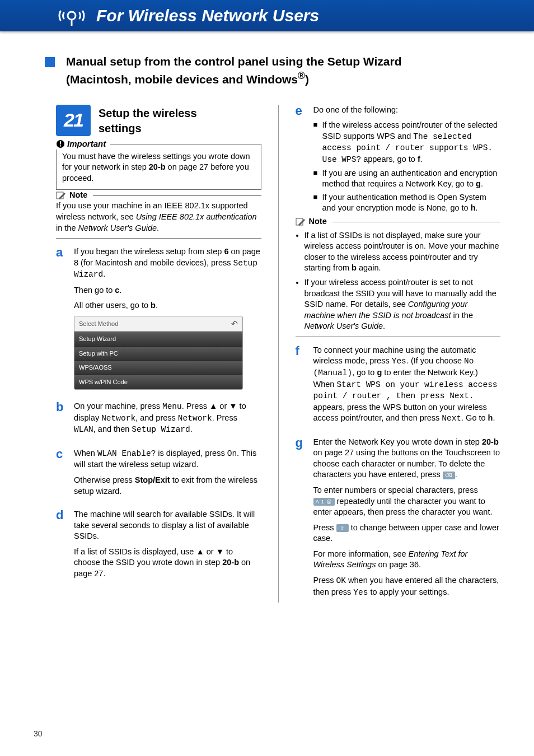 The image size is (534, 756). Describe the element at coordinates (159, 217) in the screenshot. I see `note-box-1: Note If you use your machine in an IEEE …` at that location.